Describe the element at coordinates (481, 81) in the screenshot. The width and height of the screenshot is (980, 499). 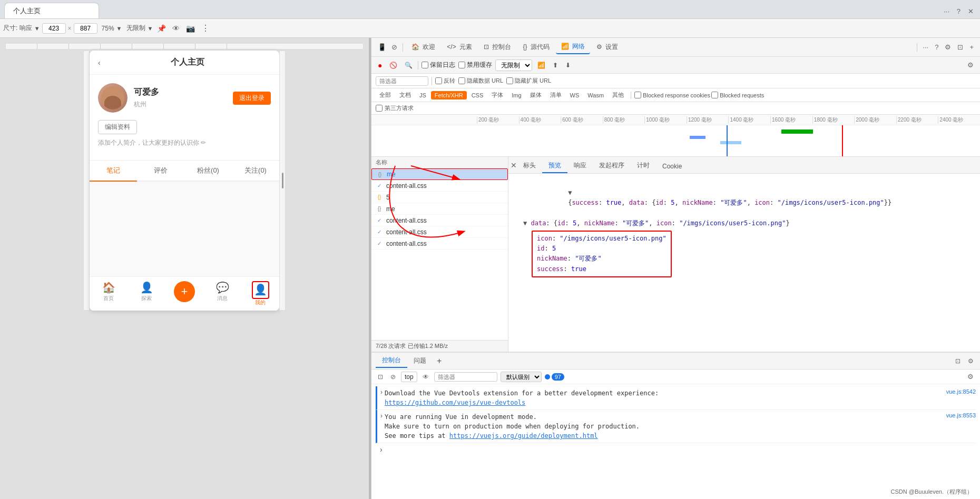
I see `hide-data-url-check: 隐藏数据 URL` at that location.